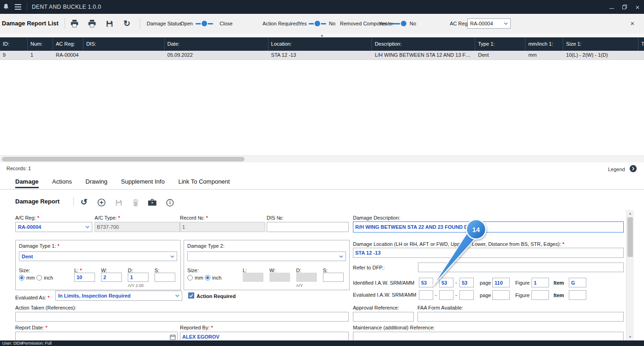  I want to click on chevron-down-icon, so click(177, 296).